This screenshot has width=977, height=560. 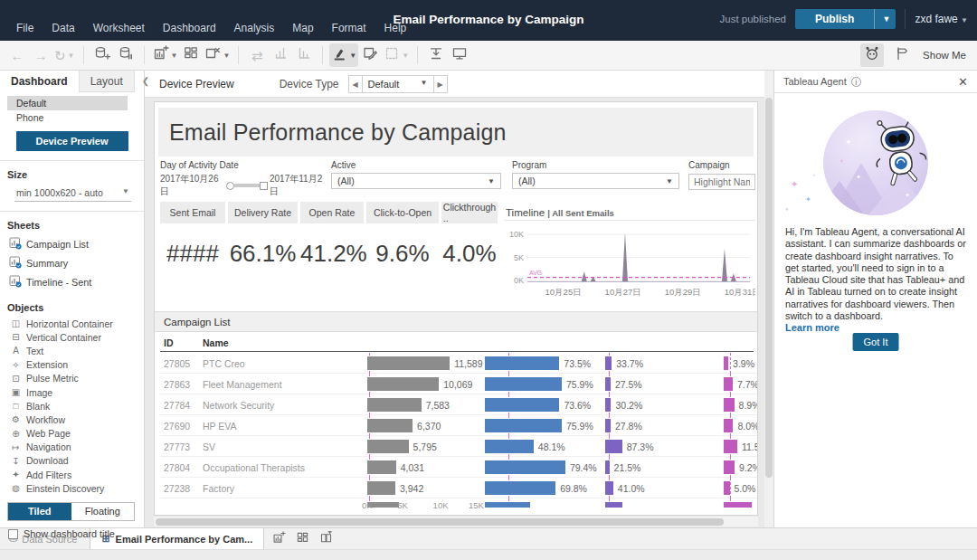 I want to click on show-me-button: Show Me, so click(x=943, y=55).